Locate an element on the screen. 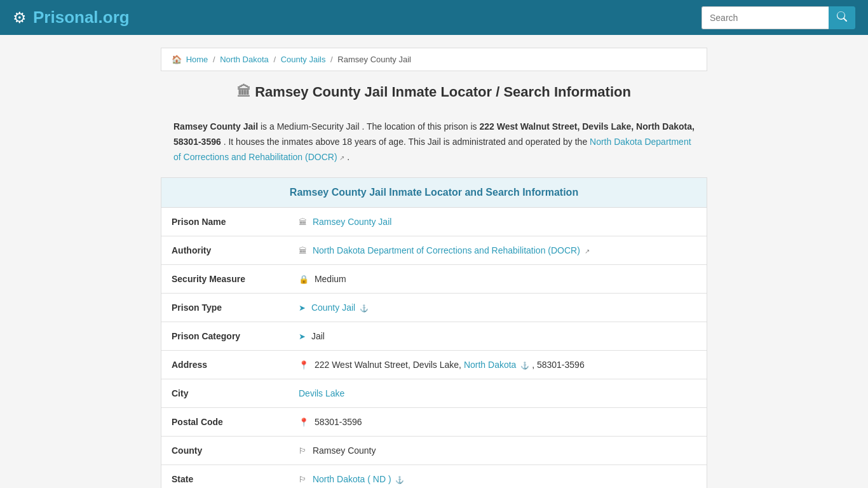 Image resolution: width=868 pixels, height=488 pixels. description-text-3: . It houses the inmates above 18 years o… is located at coordinates (405, 142).